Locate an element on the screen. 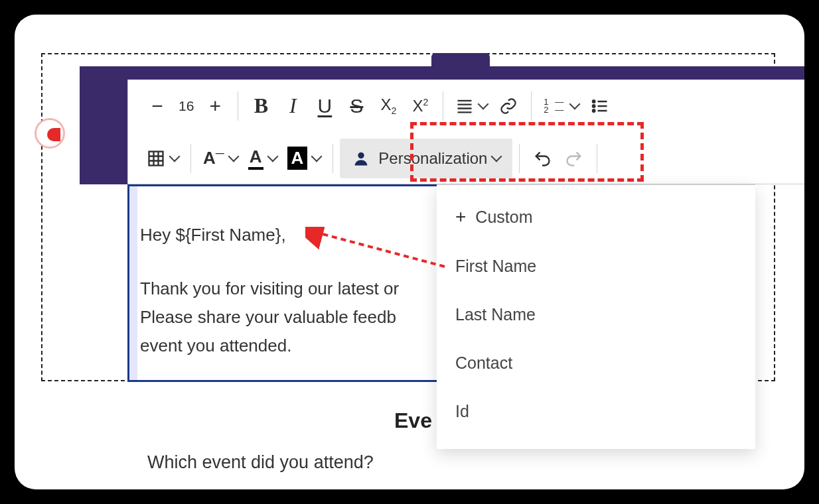 The height and width of the screenshot is (504, 819). editor-line: event you attended. is located at coordinates (288, 346).